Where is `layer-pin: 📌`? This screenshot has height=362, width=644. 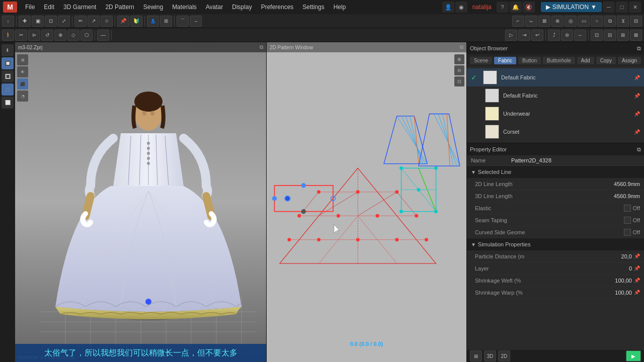 layer-pin: 📌 is located at coordinates (637, 268).